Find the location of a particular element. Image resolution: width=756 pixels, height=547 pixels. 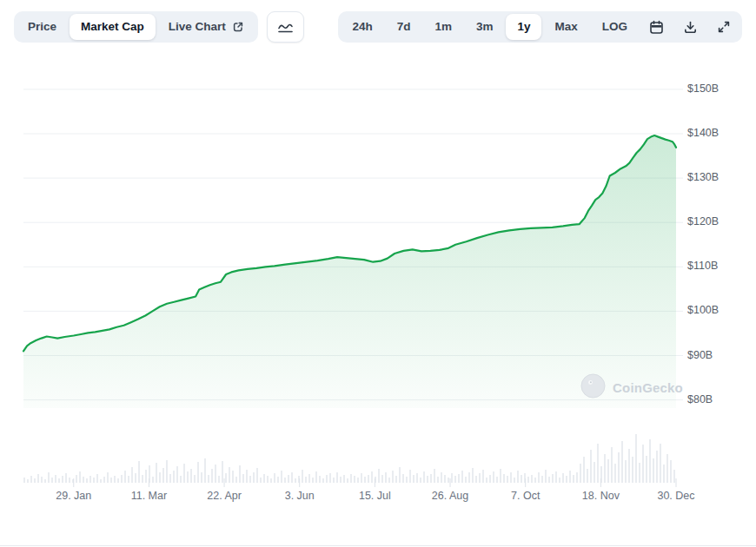

x-axis-label: 11. Mar is located at coordinates (149, 496).